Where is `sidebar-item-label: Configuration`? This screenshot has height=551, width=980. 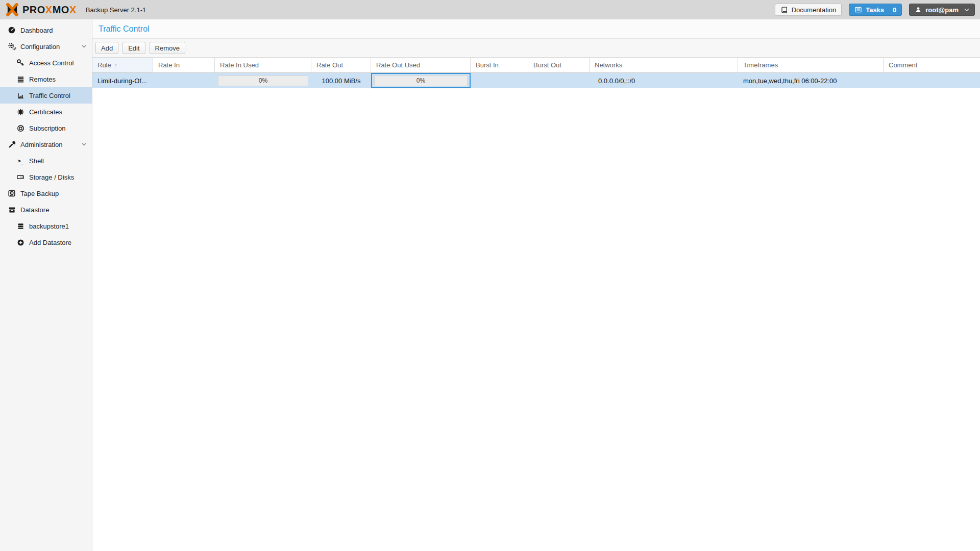 sidebar-item-label: Configuration is located at coordinates (40, 47).